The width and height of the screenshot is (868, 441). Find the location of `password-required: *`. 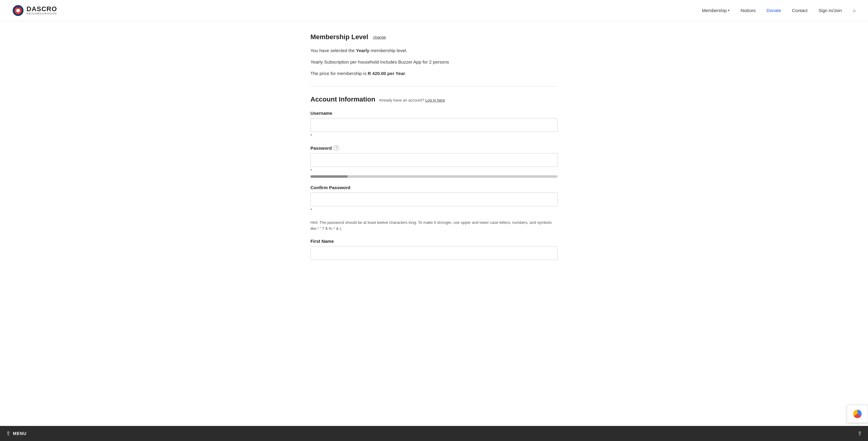

password-required: * is located at coordinates (434, 170).